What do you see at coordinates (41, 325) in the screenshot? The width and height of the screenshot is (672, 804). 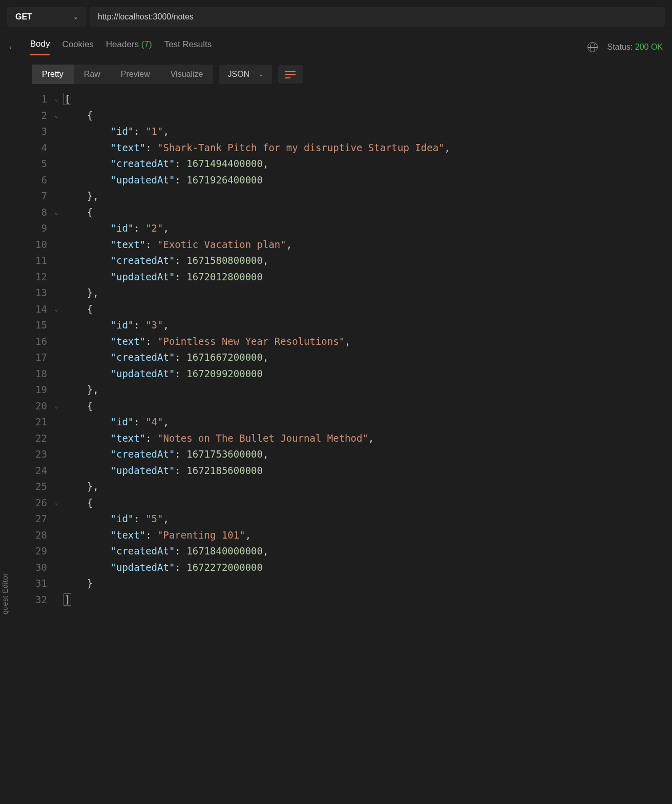 I see `line-number: 15` at bounding box center [41, 325].